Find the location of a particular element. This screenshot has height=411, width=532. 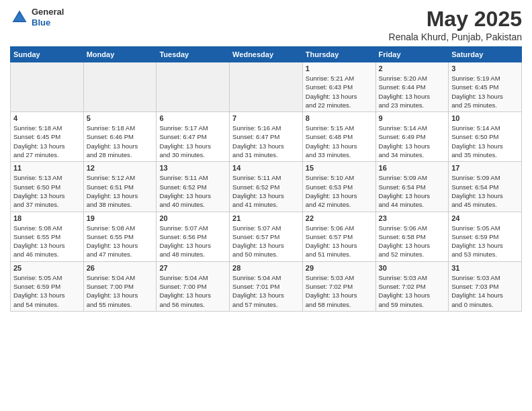

calendar-cell: 2Sunrise: 5:20 AMSunset: 6:44 PMDaylight… is located at coordinates (412, 87).